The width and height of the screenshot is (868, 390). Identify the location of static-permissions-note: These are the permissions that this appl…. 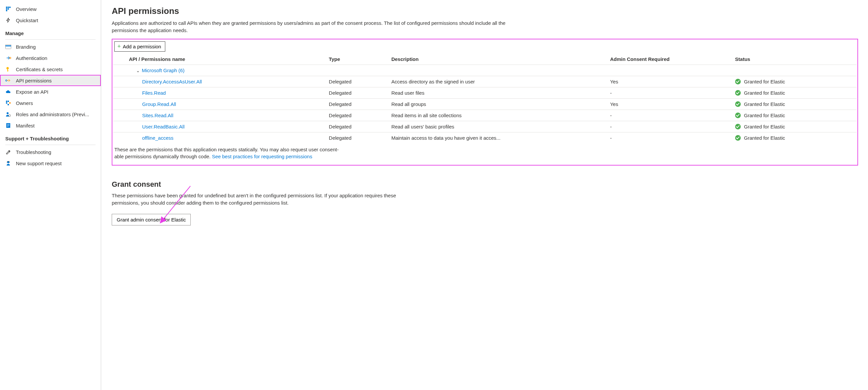
(228, 152).